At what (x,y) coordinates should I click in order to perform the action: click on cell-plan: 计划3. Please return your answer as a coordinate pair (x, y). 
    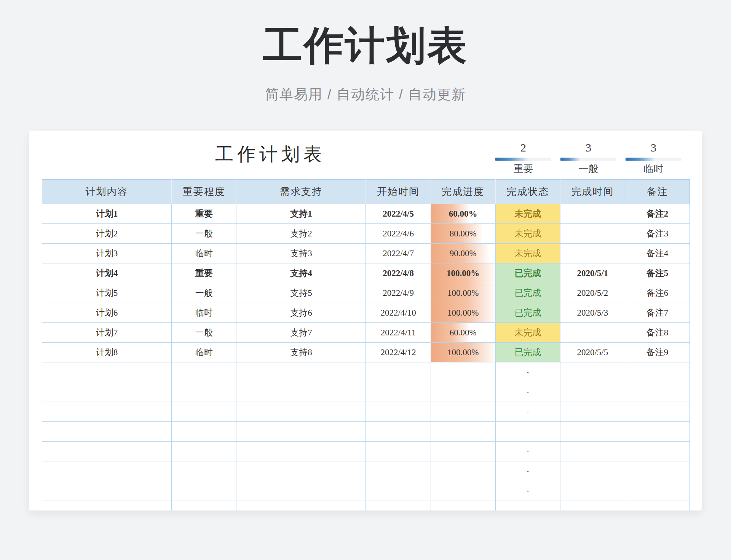
    Looking at the image, I should click on (107, 254).